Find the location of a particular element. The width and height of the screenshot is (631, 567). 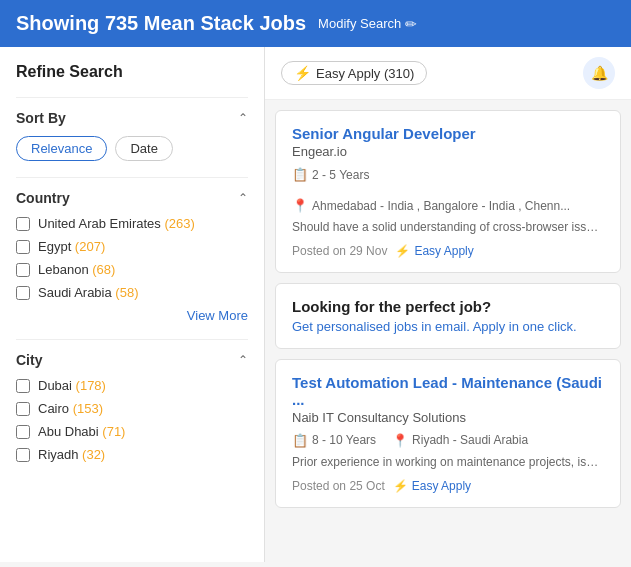

city-cairo-checkbox is located at coordinates (23, 409).